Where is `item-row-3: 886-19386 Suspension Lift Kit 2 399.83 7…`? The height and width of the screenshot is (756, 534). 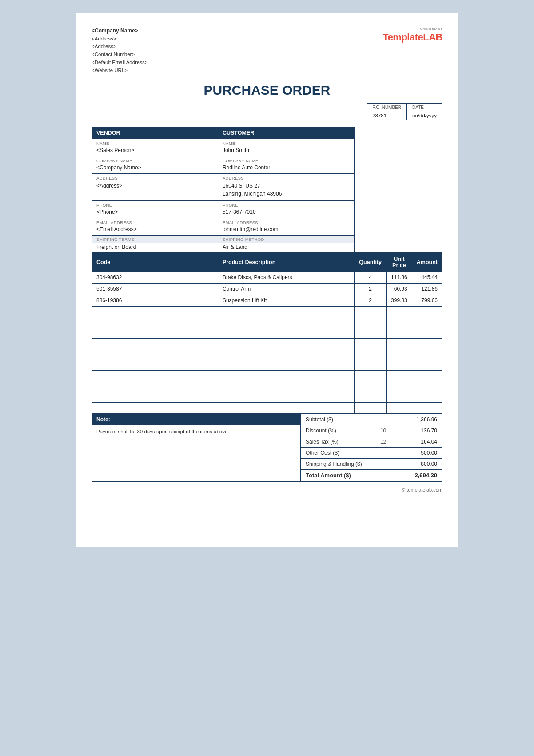
item-row-3: 886-19386 Suspension Lift Kit 2 399.83 7… is located at coordinates (267, 300).